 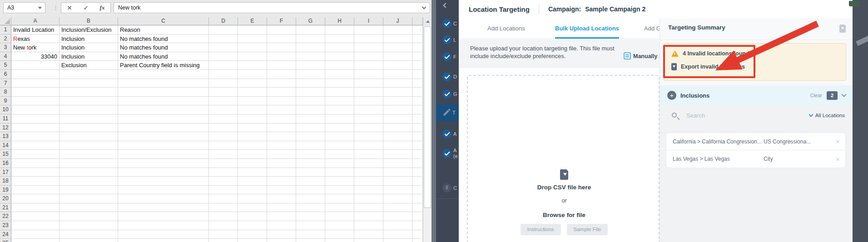 What do you see at coordinates (223, 128) in the screenshot?
I see `cell-D12` at bounding box center [223, 128].